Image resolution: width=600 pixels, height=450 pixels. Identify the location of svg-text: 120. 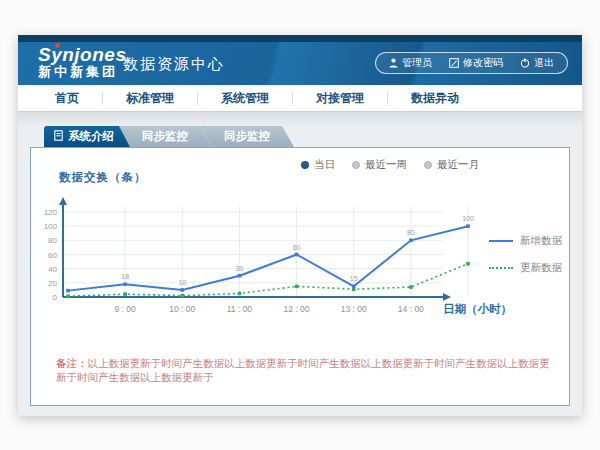
(51, 212).